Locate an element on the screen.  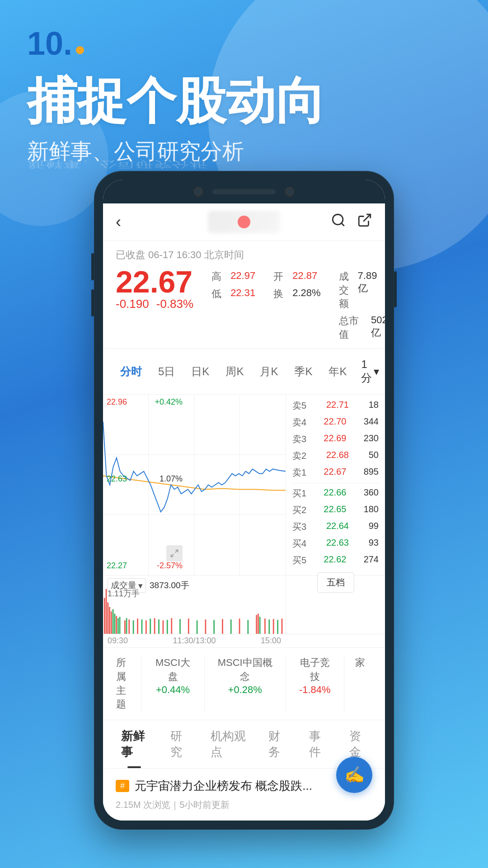
tab-news: 新鲜事 is located at coordinates (135, 744).